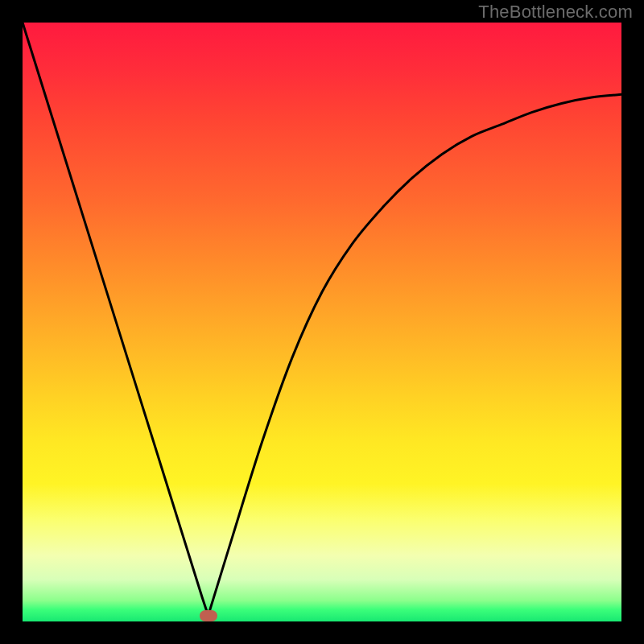 The height and width of the screenshot is (644, 644). What do you see at coordinates (555, 12) in the screenshot?
I see `watermark-text: TheBottleneck.com` at bounding box center [555, 12].